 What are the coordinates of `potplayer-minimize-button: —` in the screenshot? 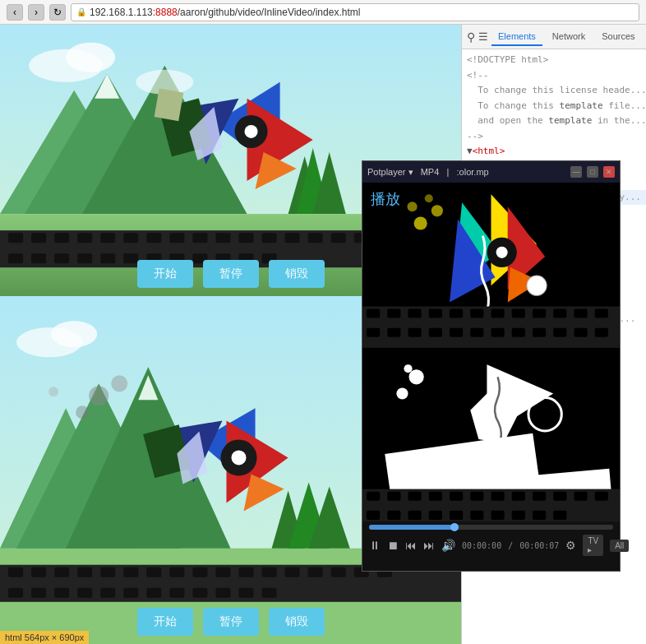 It's located at (576, 172).